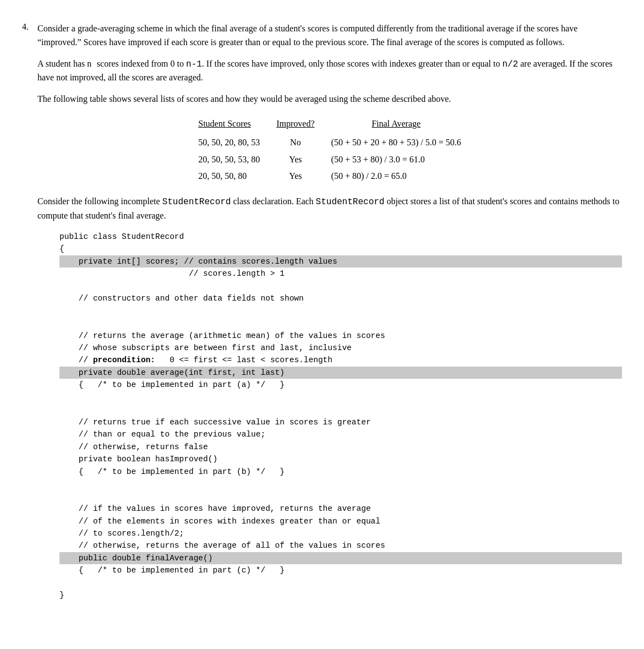  I want to click on code-line-blank4, so click(341, 397).